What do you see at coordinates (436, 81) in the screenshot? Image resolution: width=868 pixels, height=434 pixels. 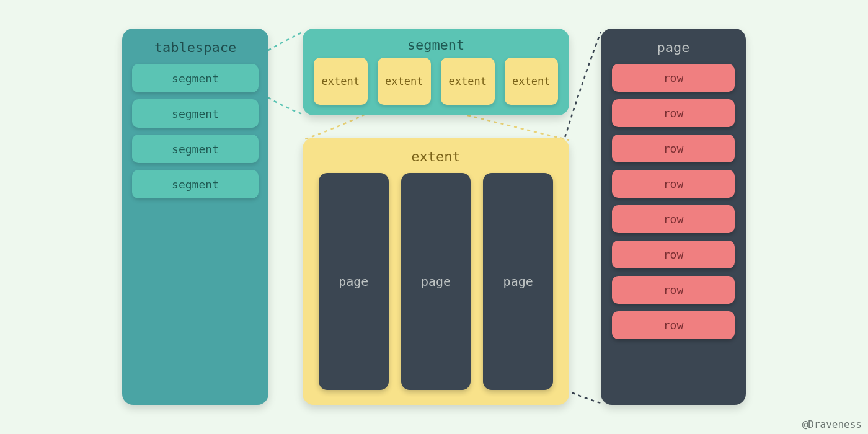 I see `segment-extents: extent extent extent extent` at bounding box center [436, 81].